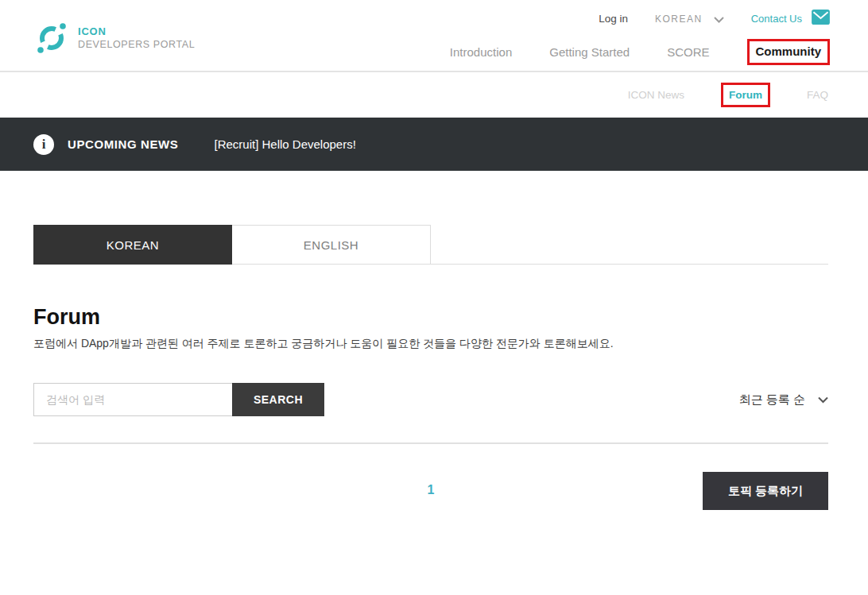  I want to click on language-tabs: KOREAN ENGLISH, so click(431, 245).